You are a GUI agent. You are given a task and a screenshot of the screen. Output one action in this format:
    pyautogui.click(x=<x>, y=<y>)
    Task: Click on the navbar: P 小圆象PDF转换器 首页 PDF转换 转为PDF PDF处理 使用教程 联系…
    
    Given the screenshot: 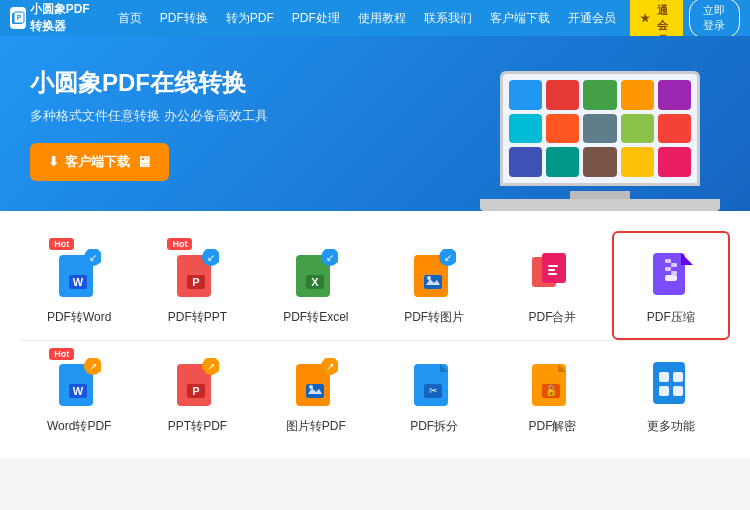 What is the action you would take?
    pyautogui.click(x=375, y=18)
    